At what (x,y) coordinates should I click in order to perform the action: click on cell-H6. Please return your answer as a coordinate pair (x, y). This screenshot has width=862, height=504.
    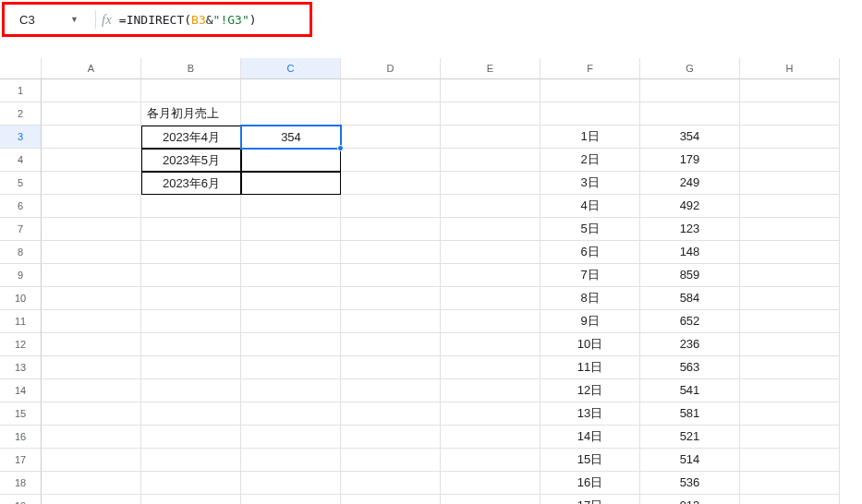
    Looking at the image, I should click on (790, 207).